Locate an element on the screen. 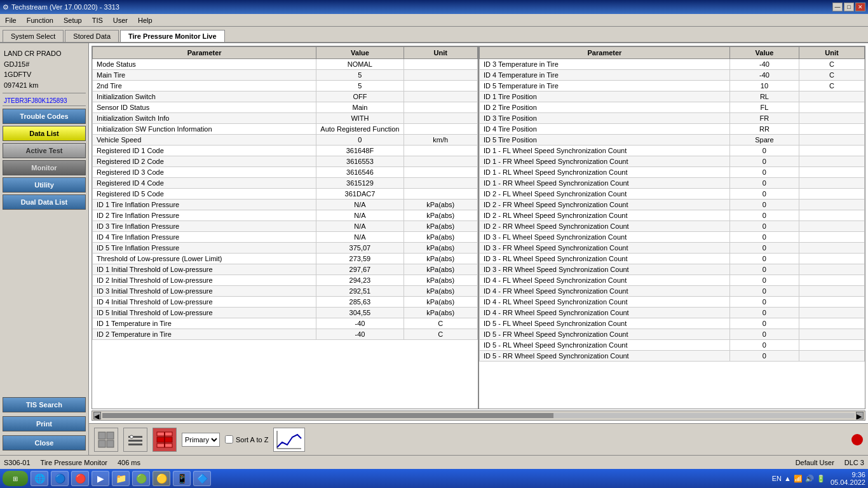 The height and width of the screenshot is (488, 868). graph-icon is located at coordinates (289, 440).